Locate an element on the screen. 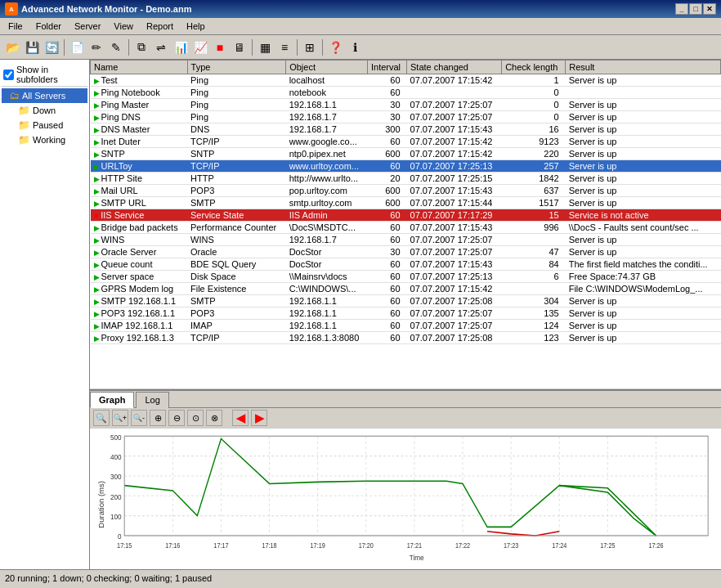 This screenshot has height=588, width=721. table-row: ▶Proxy 192.168.1.3 TCP/IP 192.168.1.3:80… is located at coordinates (405, 339).